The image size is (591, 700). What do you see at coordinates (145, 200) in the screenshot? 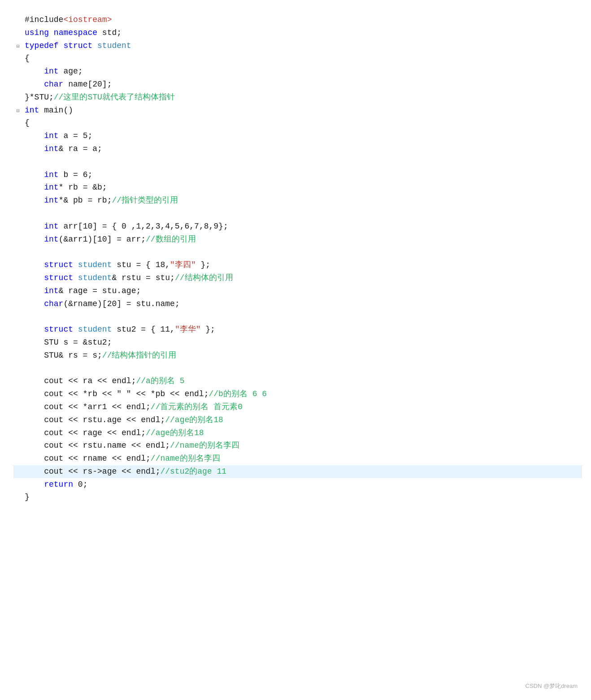
I see `code-token: //指针类型的引用` at bounding box center [145, 200].